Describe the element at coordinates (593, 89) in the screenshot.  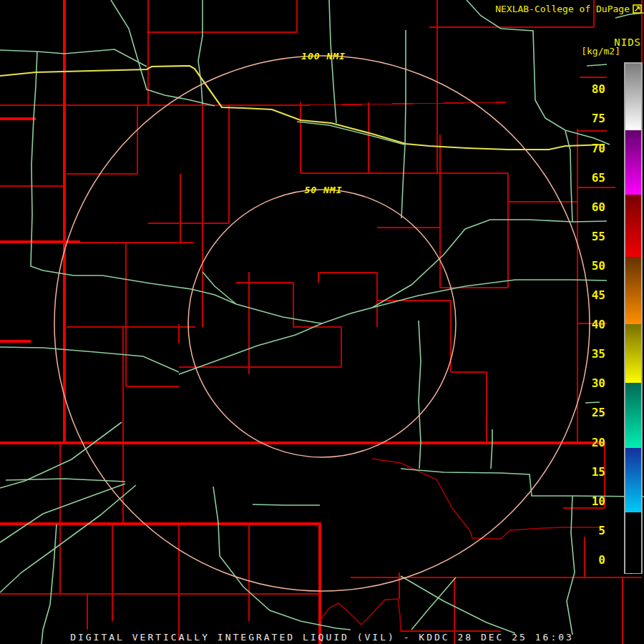
I see `colorbar-tick-label: 80` at that location.